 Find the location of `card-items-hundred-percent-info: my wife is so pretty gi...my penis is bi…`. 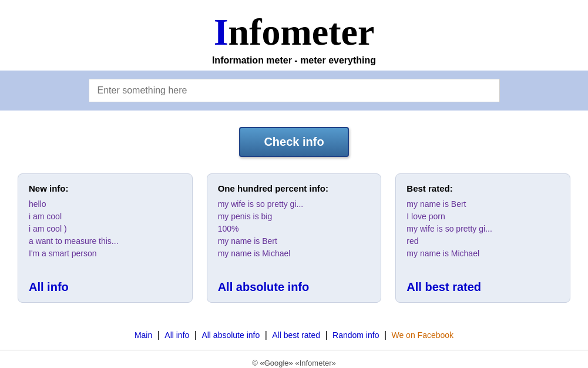

card-items-hundred-percent-info: my wife is so pretty gi...my penis is bi… is located at coordinates (294, 236).